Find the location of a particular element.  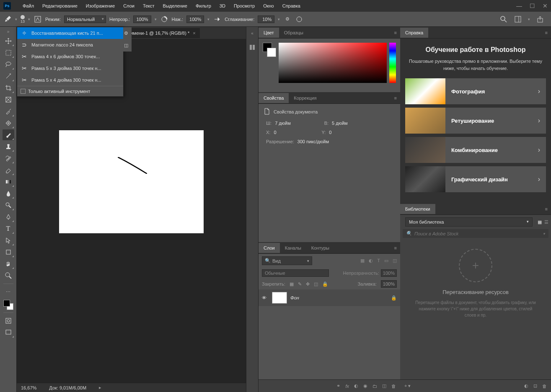

menu-image: Изображение is located at coordinates (101, 6).